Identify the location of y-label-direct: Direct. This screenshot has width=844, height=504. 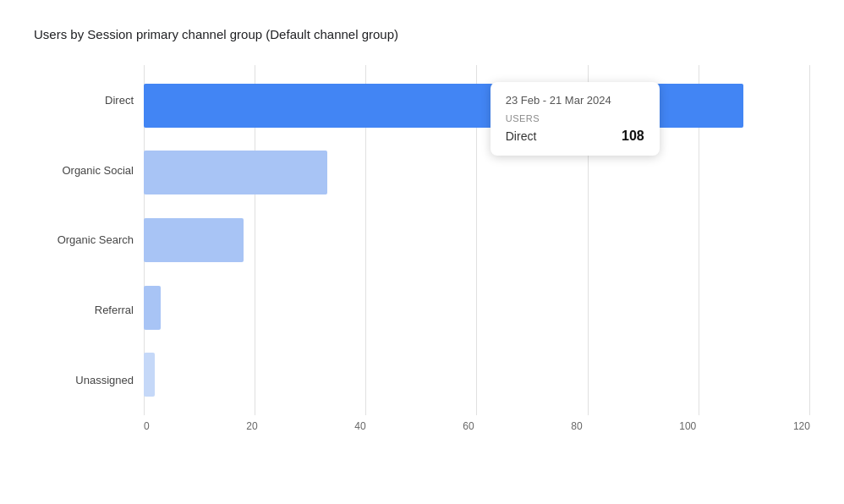
(84, 100).